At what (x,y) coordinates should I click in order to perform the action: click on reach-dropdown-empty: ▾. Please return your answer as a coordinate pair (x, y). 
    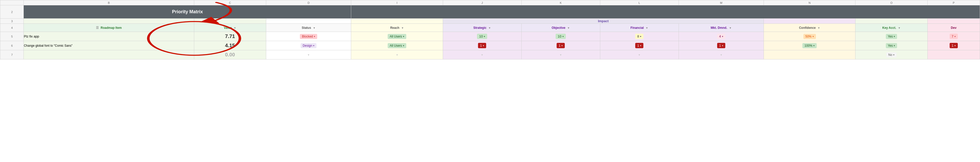
    Looking at the image, I should click on (397, 55).